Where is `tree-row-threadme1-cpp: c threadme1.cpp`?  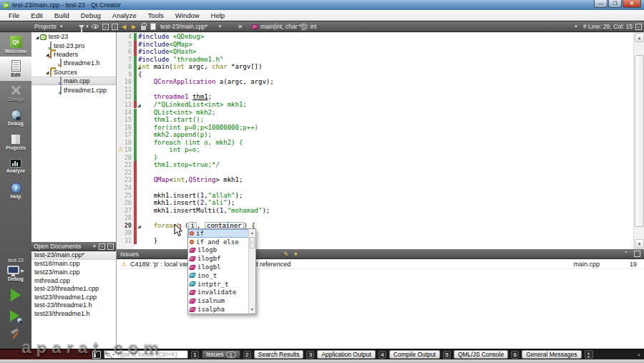 tree-row-threadme1-cpp: c threadme1.cpp is located at coordinates (74, 89).